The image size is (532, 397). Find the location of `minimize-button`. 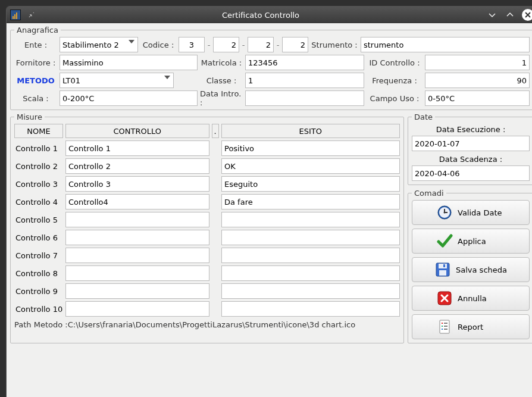

minimize-button is located at coordinates (492, 15).